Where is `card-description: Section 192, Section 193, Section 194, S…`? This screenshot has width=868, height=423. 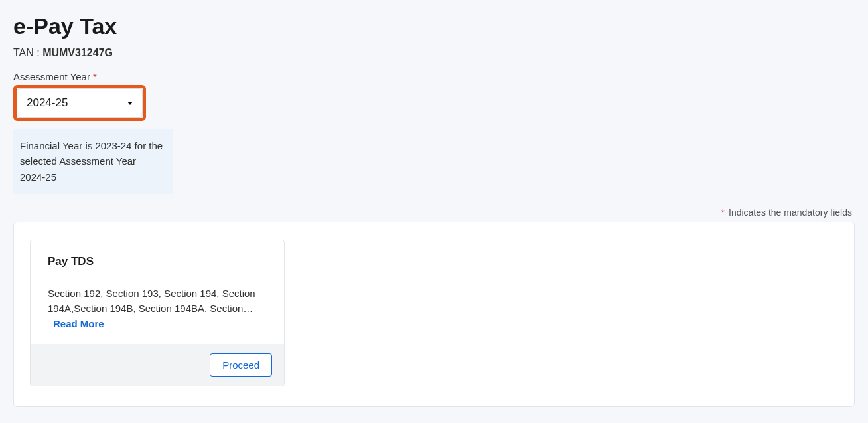 card-description: Section 192, Section 193, Section 194, S… is located at coordinates (157, 309).